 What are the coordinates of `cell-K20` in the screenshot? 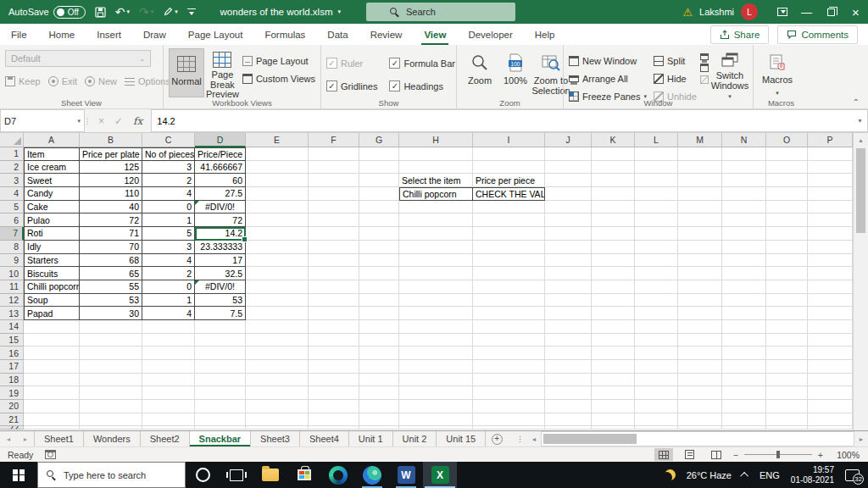 It's located at (614, 407).